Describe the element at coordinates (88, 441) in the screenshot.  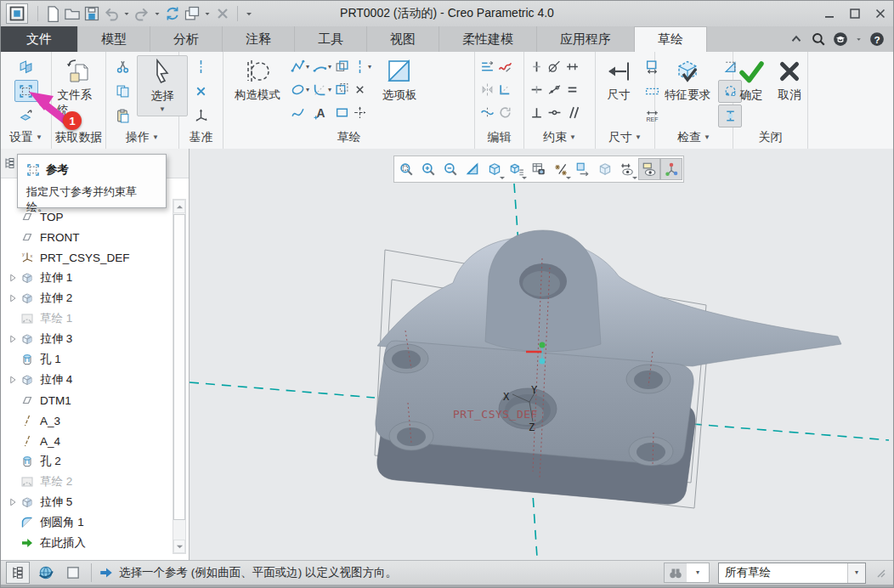
I see `tree-item-11: A_4` at that location.